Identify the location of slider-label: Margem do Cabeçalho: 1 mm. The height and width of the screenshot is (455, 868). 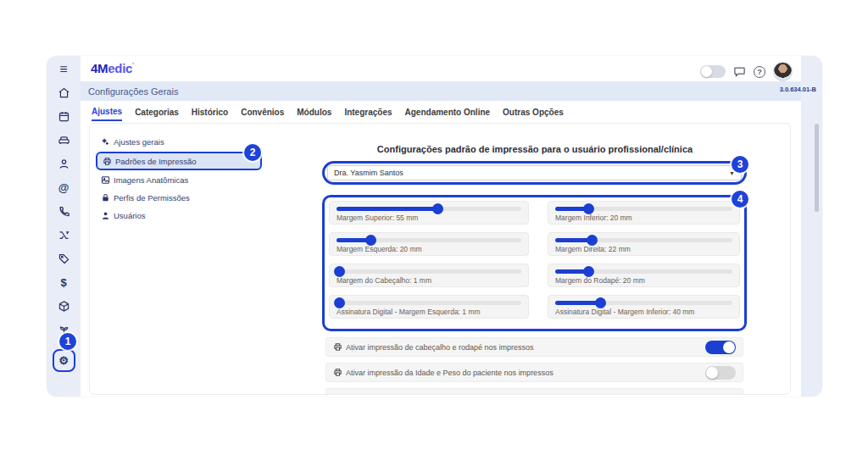
(429, 280).